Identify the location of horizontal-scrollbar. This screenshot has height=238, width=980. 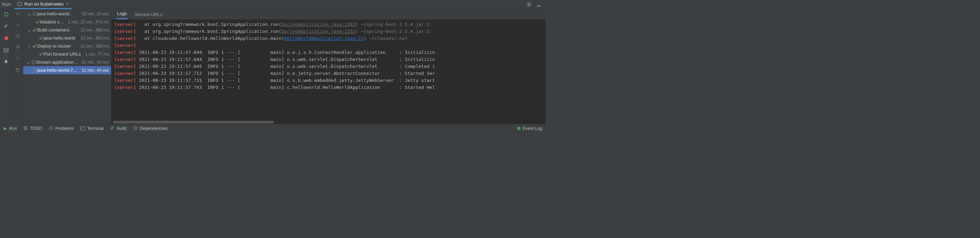
(329, 122).